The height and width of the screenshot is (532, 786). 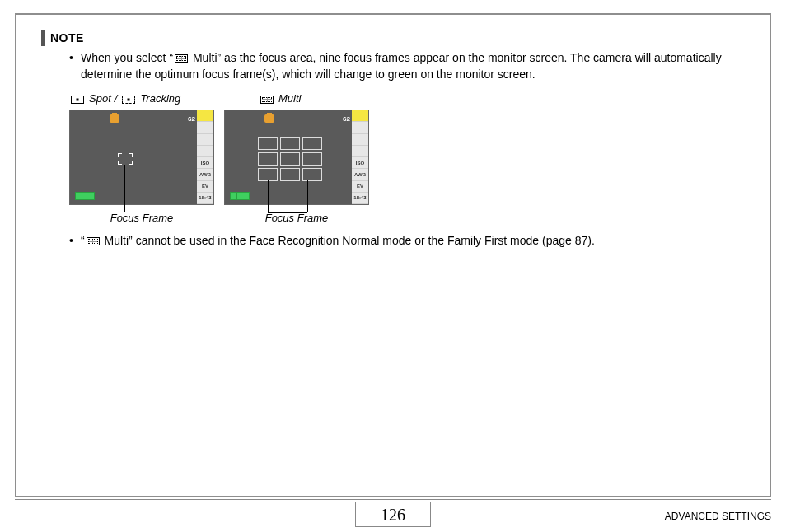 I want to click on note-bullet-1: • When you select “ Multi” as the focus …, so click(x=407, y=66).